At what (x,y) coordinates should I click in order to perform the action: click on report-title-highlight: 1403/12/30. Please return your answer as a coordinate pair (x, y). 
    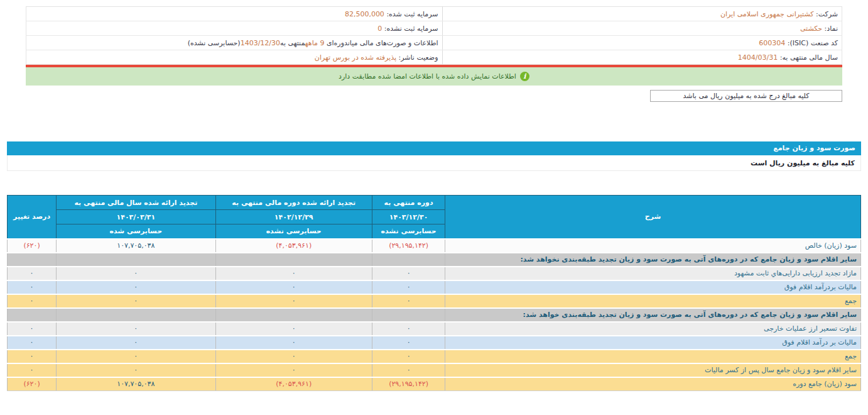
    Looking at the image, I should click on (260, 43).